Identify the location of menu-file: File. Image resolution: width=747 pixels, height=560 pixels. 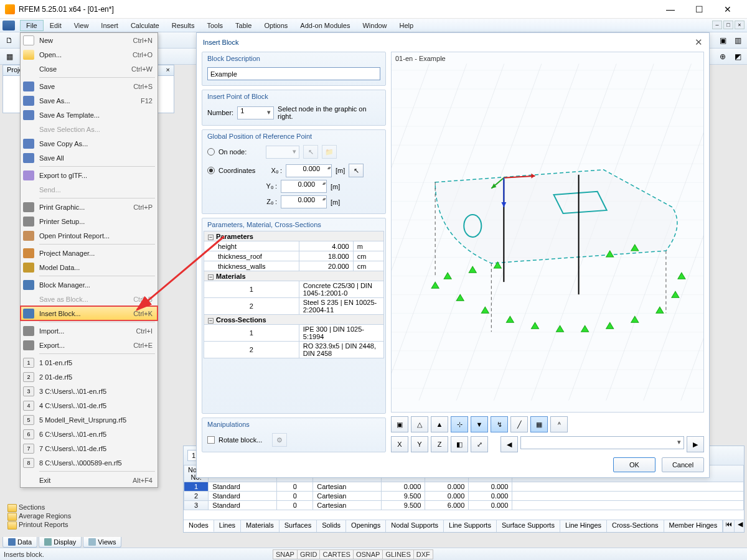
(32, 26).